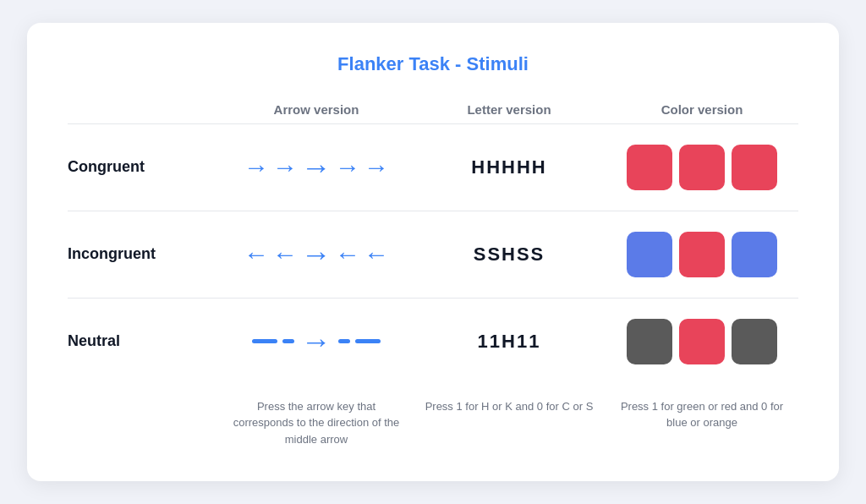 This screenshot has height=504, width=866. I want to click on arrow-left-5: ←, so click(376, 255).